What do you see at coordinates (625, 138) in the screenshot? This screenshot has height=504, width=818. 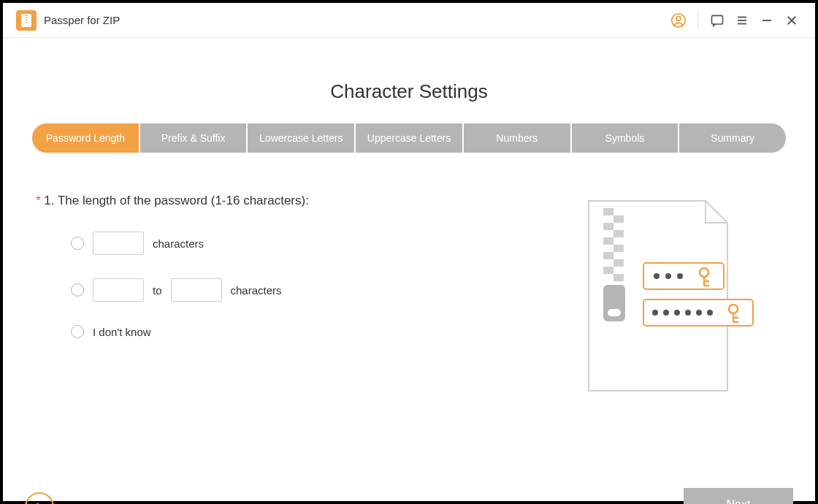 I see `tab-symbols: Symbols` at bounding box center [625, 138].